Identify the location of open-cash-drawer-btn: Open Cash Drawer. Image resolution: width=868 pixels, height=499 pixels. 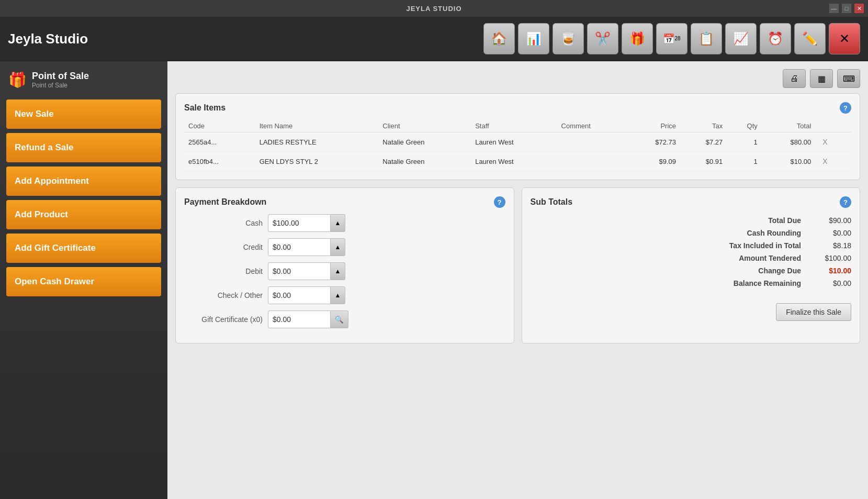
(84, 282).